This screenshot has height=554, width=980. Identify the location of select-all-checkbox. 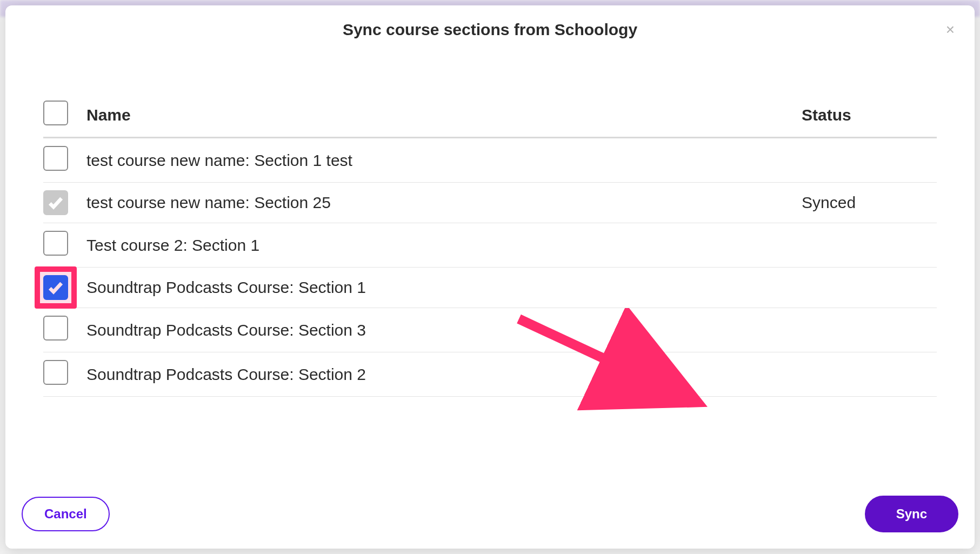
(56, 113).